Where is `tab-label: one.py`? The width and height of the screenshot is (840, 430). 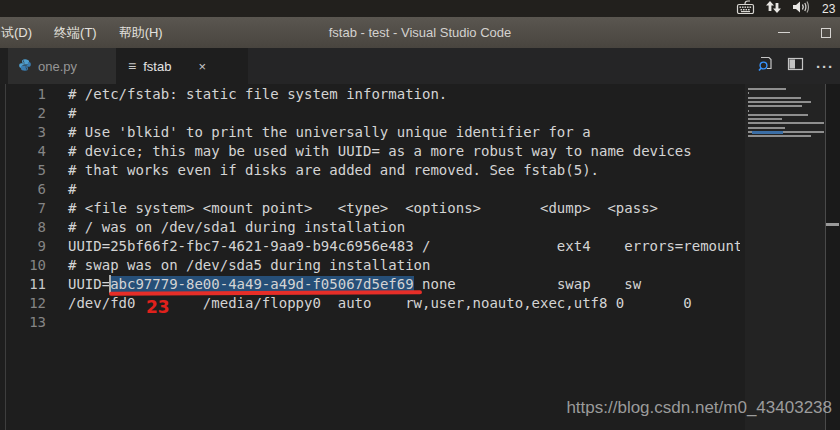 tab-label: one.py is located at coordinates (58, 66).